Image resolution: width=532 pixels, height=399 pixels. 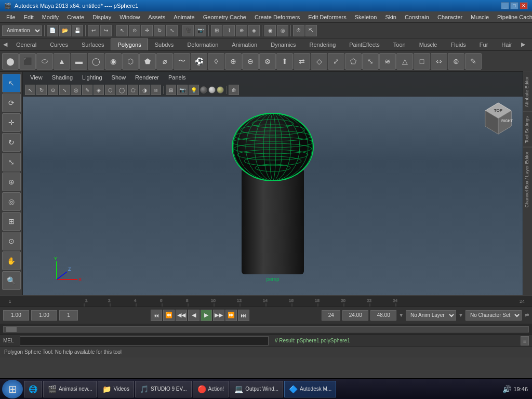 I want to click on shelf-boolean: ⊚, so click(x=456, y=61).